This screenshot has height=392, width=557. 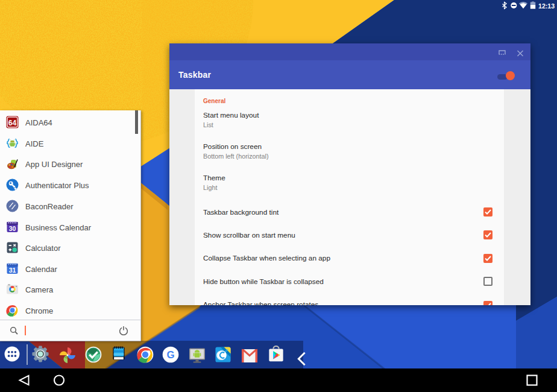 What do you see at coordinates (13, 123) in the screenshot?
I see `svg-text: 64` at bounding box center [13, 123].